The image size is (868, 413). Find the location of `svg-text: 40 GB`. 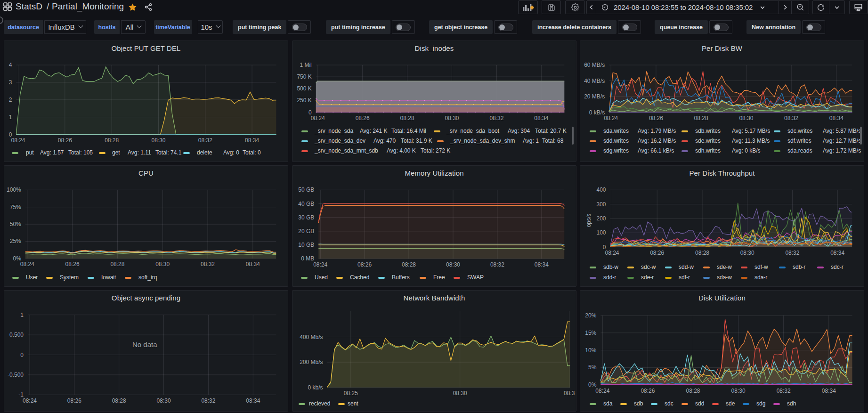

svg-text: 40 GB is located at coordinates (306, 204).